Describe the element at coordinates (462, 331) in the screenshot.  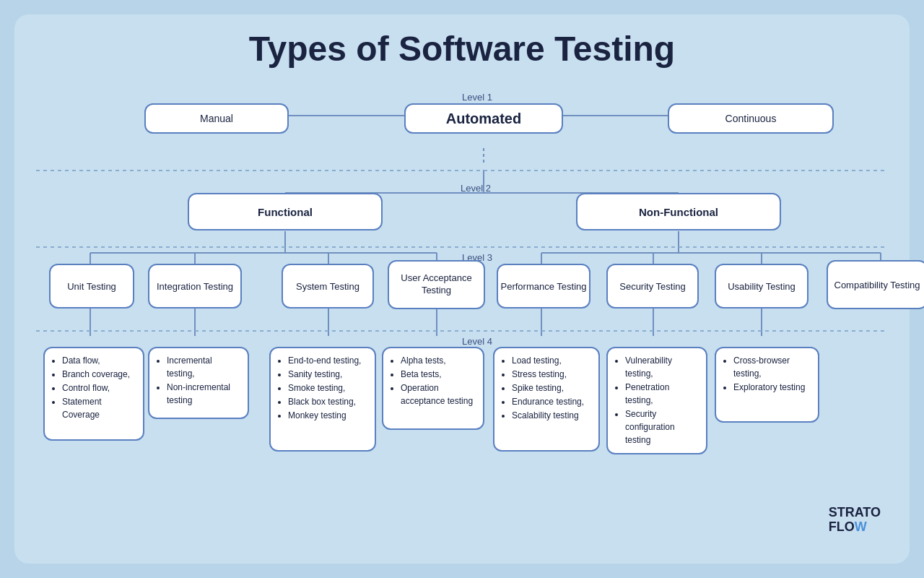
I see `sep3` at that location.